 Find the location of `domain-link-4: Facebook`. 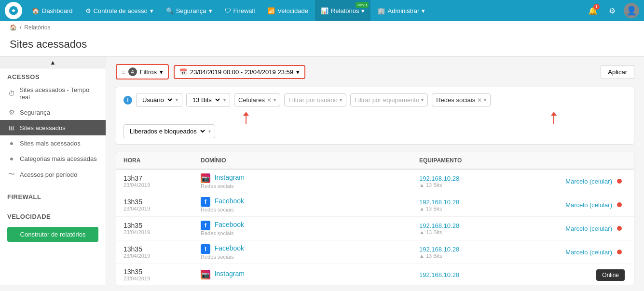

domain-link-4: Facebook is located at coordinates (230, 248).